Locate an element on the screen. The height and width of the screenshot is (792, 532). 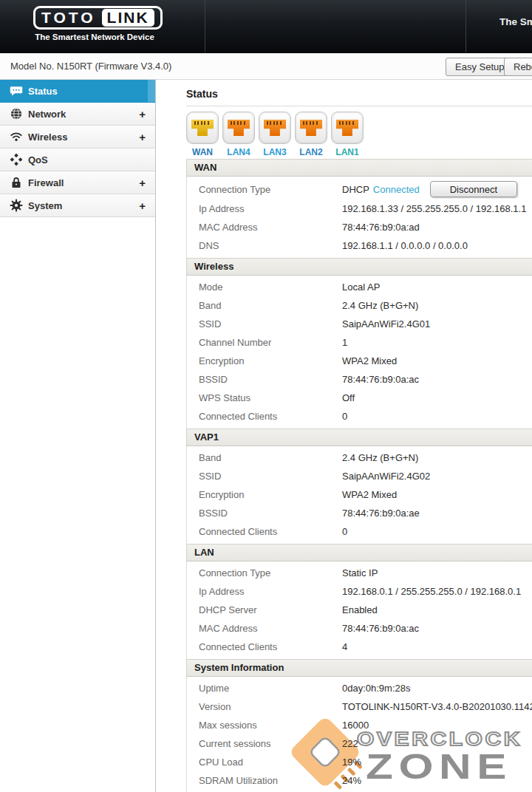
row-label: SDRAM Utilization is located at coordinates (270, 780).